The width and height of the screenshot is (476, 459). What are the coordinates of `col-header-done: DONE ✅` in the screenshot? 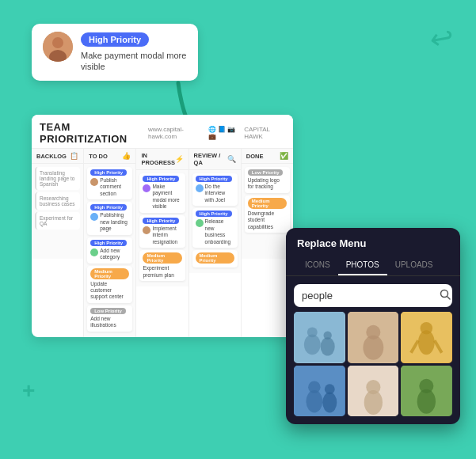 It's located at (268, 157).